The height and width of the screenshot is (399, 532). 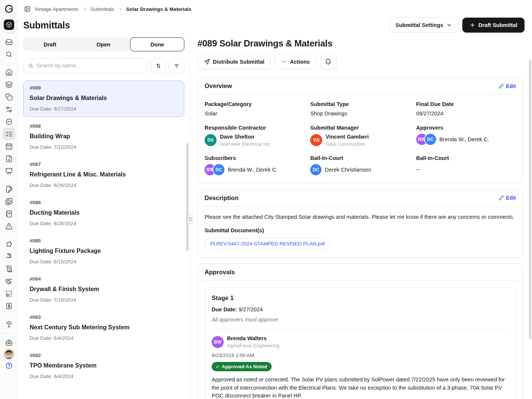 What do you see at coordinates (9, 189) in the screenshot?
I see `file-sign-icon` at bounding box center [9, 189].